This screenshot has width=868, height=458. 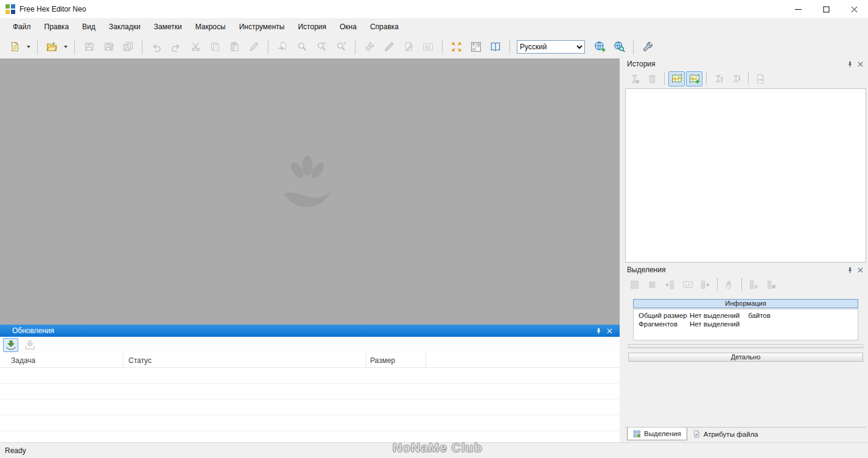 I want to click on binary-view-button: 01, so click(x=428, y=47).